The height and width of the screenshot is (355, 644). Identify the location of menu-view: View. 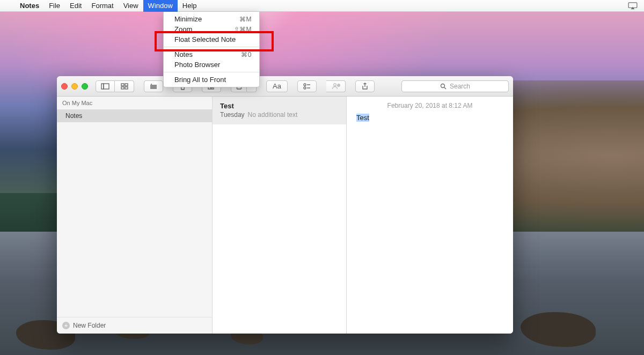
(131, 6).